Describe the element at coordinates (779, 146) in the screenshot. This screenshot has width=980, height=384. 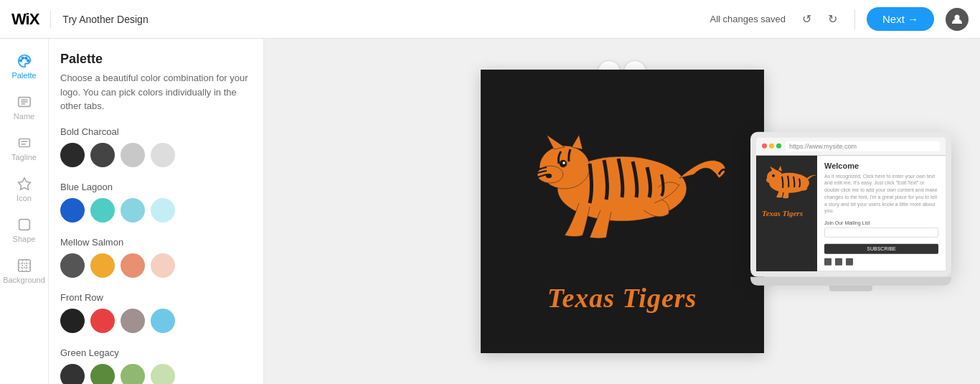
I see `dot-maximize` at that location.